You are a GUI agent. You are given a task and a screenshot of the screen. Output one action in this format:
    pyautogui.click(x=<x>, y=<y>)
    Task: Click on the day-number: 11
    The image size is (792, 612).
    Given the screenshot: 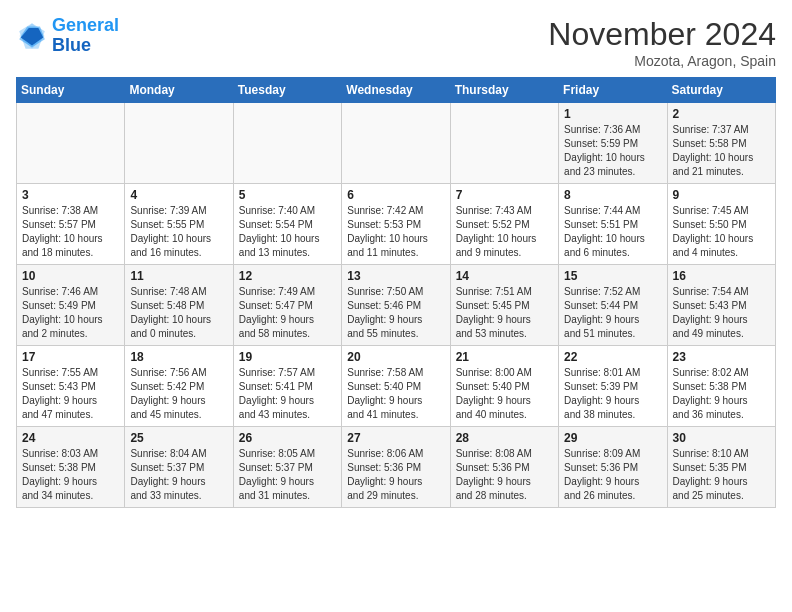 What is the action you would take?
    pyautogui.click(x=178, y=276)
    